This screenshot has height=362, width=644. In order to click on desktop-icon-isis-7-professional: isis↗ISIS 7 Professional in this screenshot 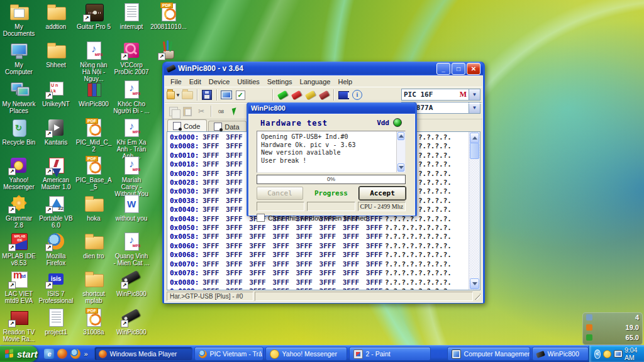, I will do `click(56, 287)`.